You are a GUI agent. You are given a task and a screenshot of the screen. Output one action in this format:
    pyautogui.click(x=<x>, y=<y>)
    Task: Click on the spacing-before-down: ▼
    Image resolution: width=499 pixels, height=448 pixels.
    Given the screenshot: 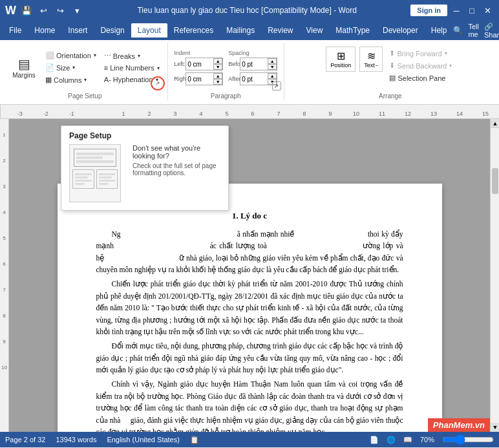 What is the action you would take?
    pyautogui.click(x=272, y=67)
    